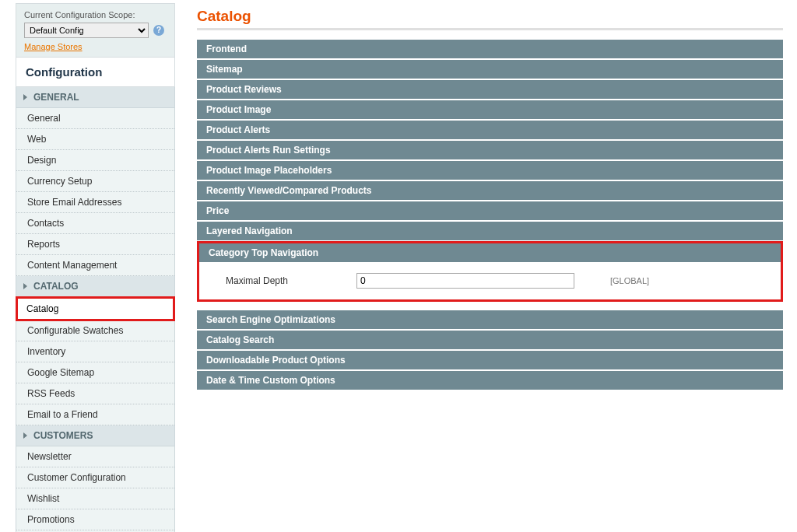 This screenshot has width=797, height=532. Describe the element at coordinates (56, 97) in the screenshot. I see `nav-group-label: GENERAL` at that location.